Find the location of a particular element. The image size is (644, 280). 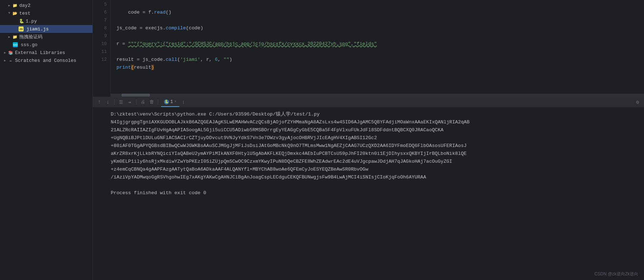

terminal-tab-1: 🐍 1 × is located at coordinates (170, 102).